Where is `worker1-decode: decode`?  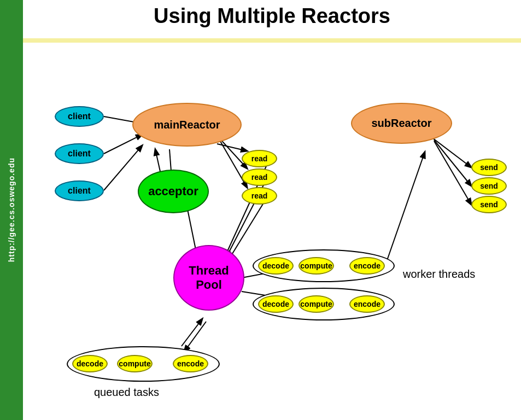
worker1-decode: decode is located at coordinates (276, 266).